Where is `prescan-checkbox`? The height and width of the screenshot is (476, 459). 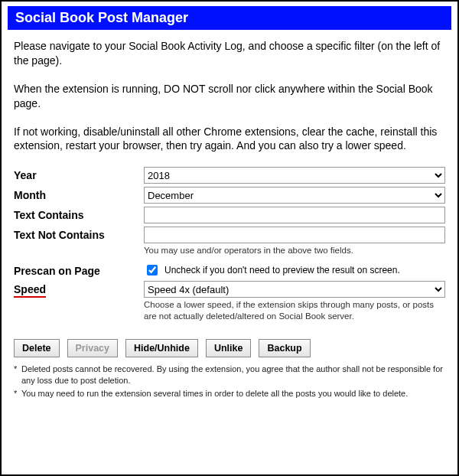
prescan-checkbox is located at coordinates (152, 270).